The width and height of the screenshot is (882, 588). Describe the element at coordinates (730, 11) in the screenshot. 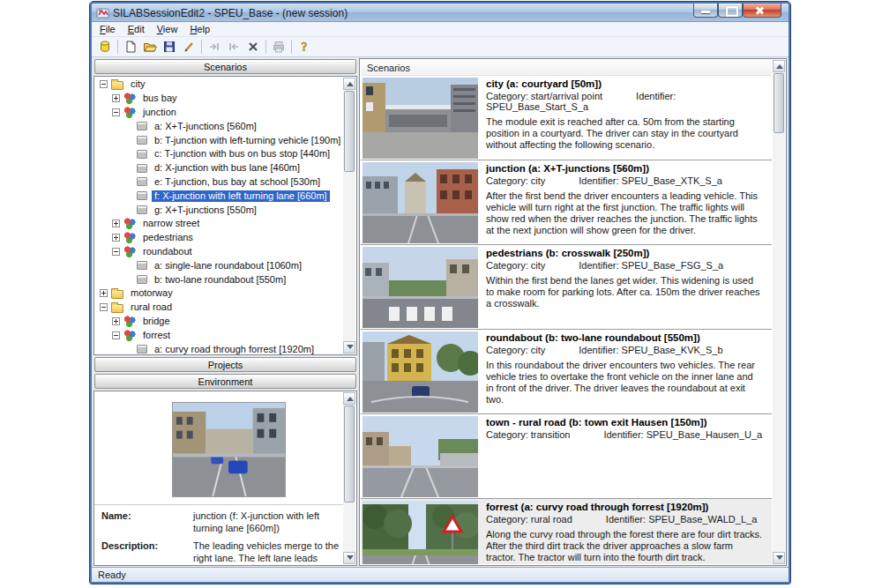

I see `maximize-button` at that location.